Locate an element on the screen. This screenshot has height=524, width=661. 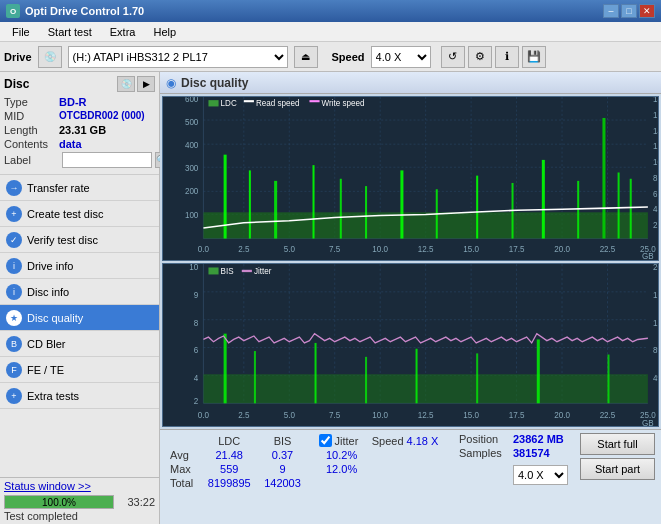
menu-help: Help is located at coordinates (164, 32).